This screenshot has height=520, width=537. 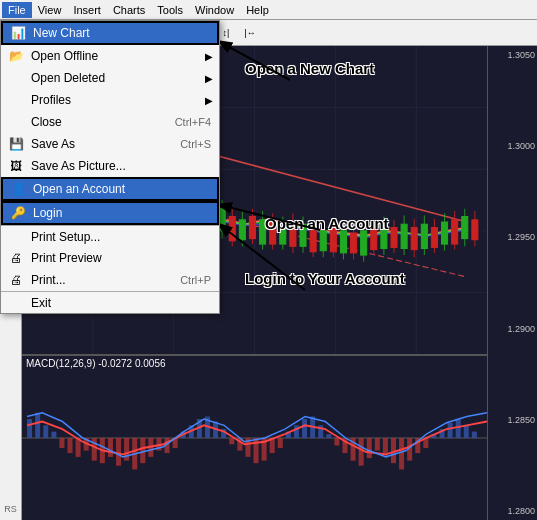 I want to click on menu-exit: Exit, so click(x=110, y=302).